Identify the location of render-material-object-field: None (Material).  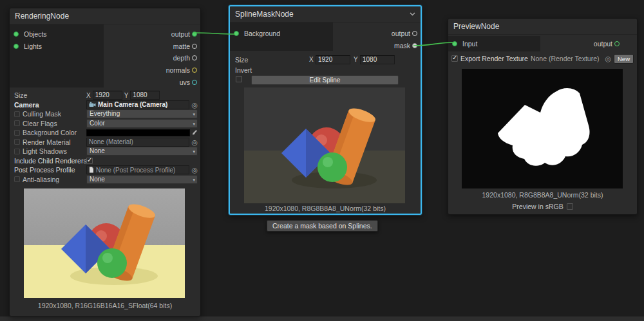
(138, 142).